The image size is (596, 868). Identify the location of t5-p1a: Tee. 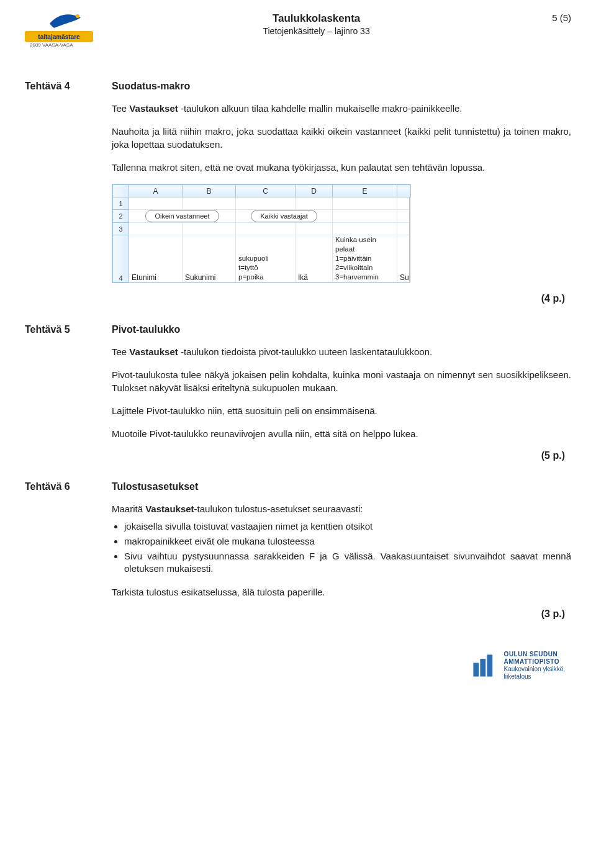
(120, 351).